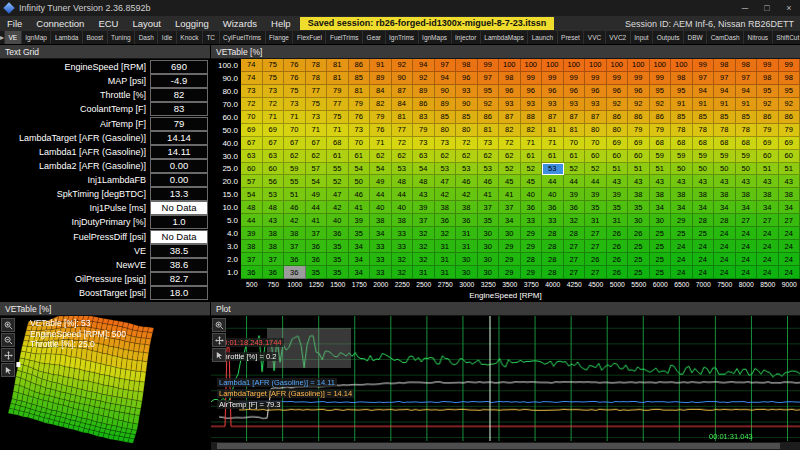 Image resolution: width=800 pixels, height=450 pixels. I want to click on ve-cell: 89, so click(446, 104).